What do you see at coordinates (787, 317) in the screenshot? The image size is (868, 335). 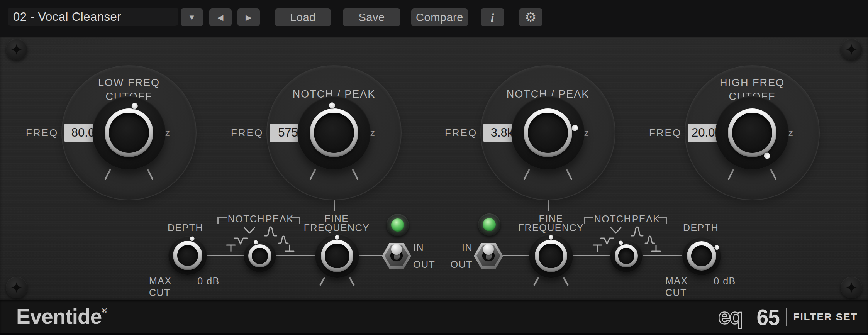 I see `badge-divider` at bounding box center [787, 317].